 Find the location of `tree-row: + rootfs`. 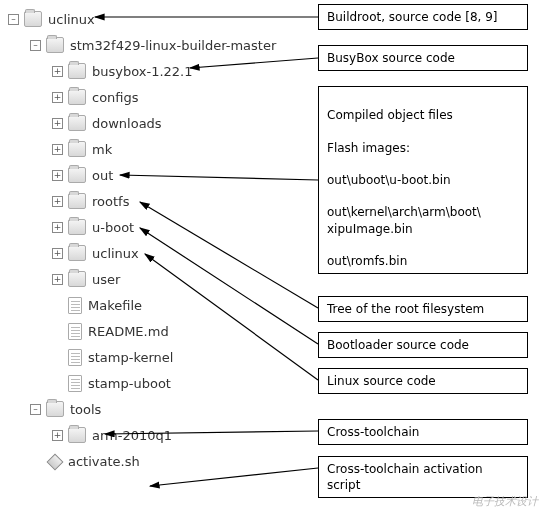

tree-row: + rootfs is located at coordinates (142, 201).